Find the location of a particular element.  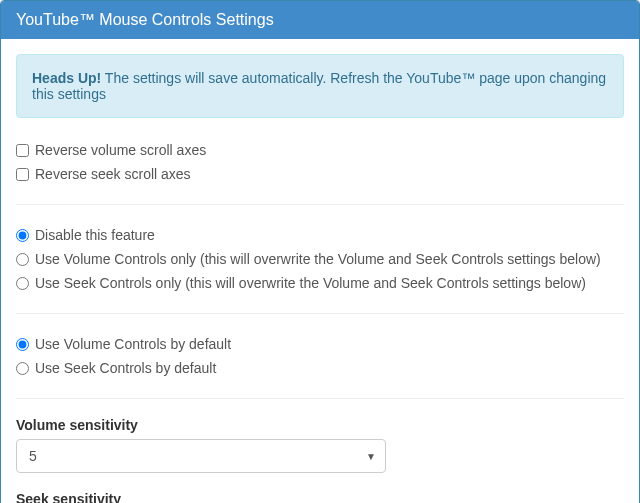

alert-text: The settings will save automatically. Re… is located at coordinates (319, 86).